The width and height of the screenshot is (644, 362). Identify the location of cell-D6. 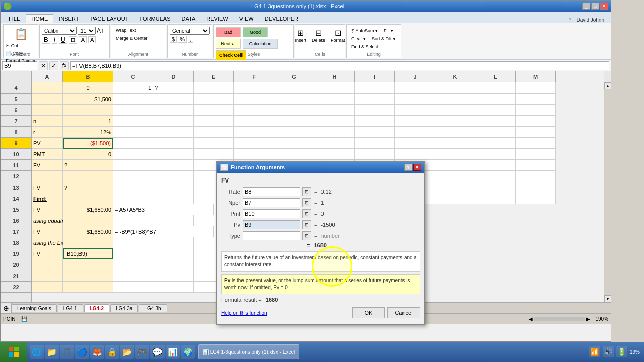
(174, 110).